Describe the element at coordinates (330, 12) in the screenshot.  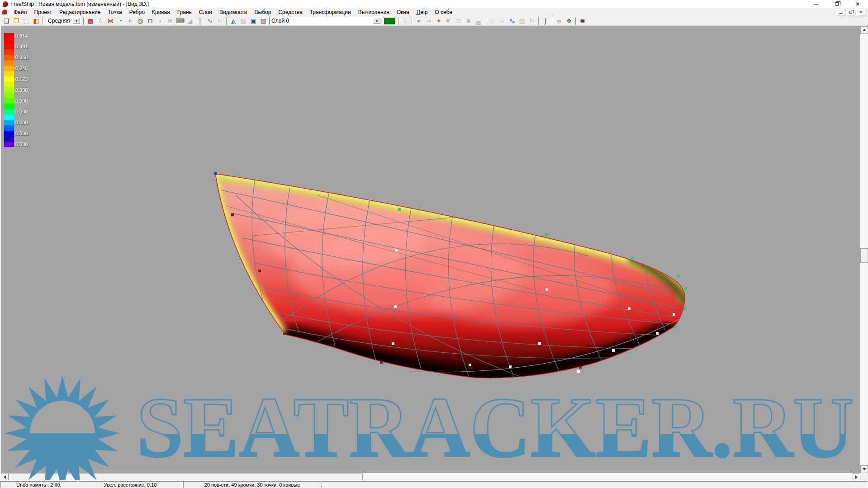
I see `menu-трансформации: Трансформации` at that location.